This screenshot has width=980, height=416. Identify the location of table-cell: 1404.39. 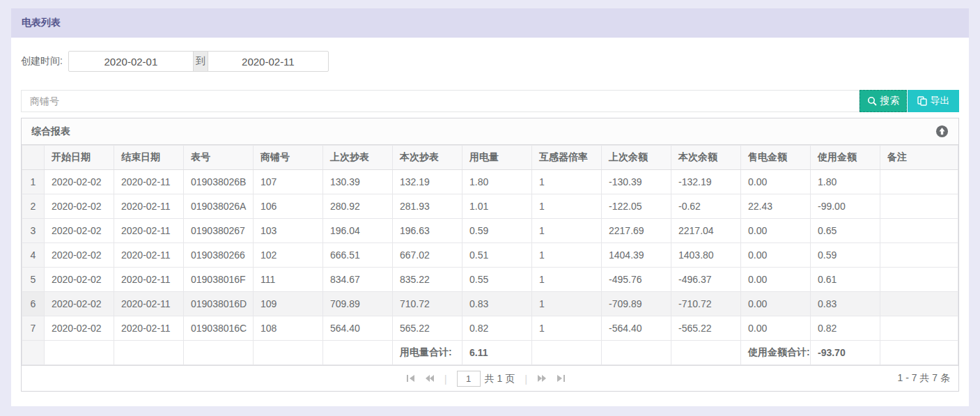
(637, 255).